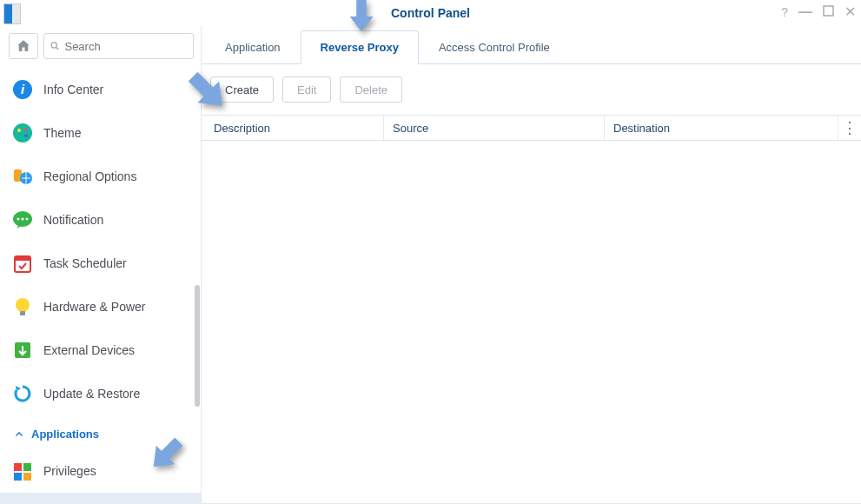 This screenshot has width=861, height=504. What do you see at coordinates (293, 128) in the screenshot?
I see `col-description: Description` at bounding box center [293, 128].